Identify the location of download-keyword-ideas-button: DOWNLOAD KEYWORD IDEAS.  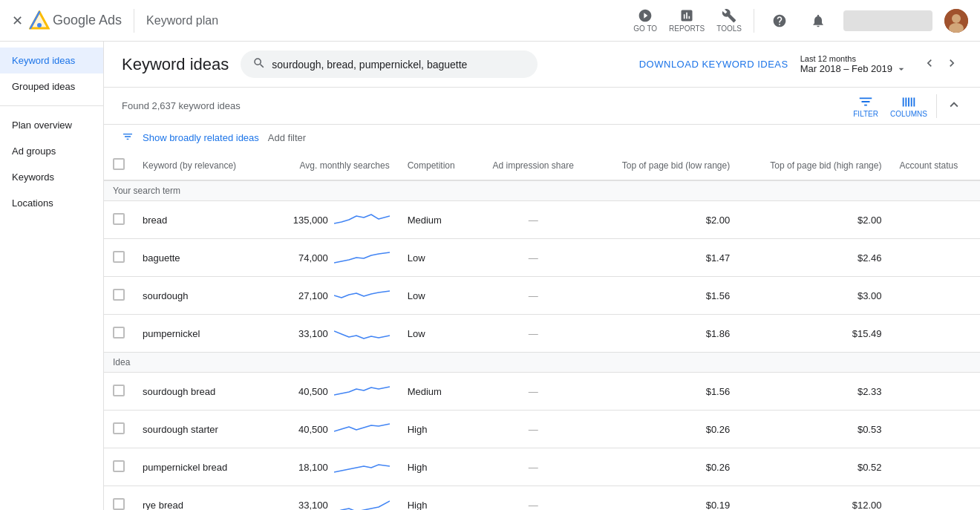
(714, 64).